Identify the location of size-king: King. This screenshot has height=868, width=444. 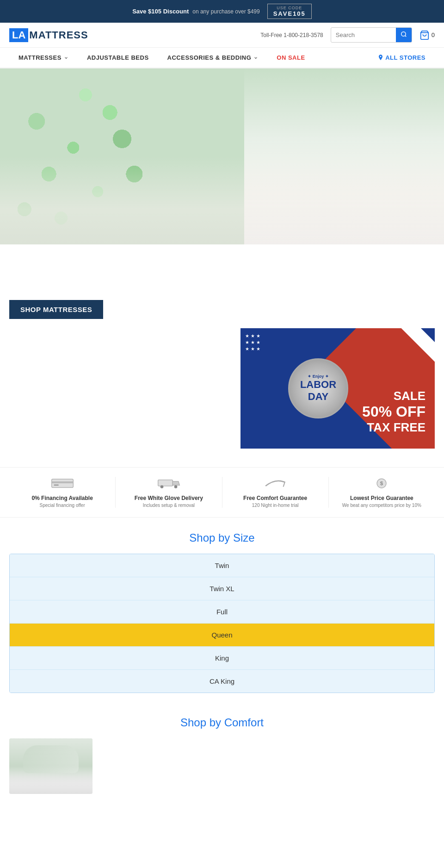
(222, 658).